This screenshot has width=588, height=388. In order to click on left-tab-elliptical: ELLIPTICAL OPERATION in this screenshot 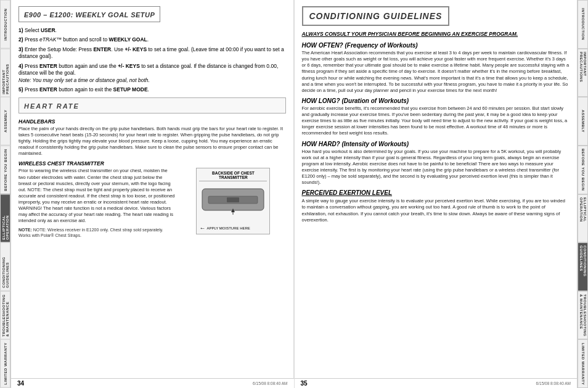, I will do `click(5, 218)`.